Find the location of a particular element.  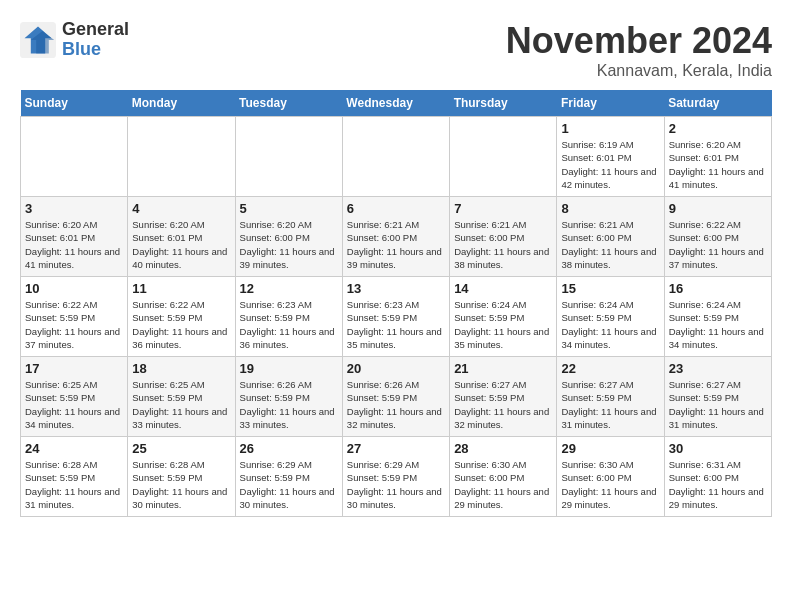

day-number: 27 is located at coordinates (396, 448).